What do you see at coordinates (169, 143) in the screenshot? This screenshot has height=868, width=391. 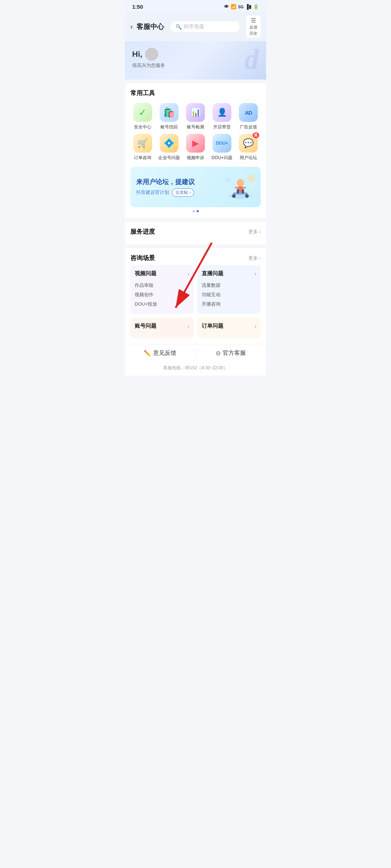 I see `enterprise-icon: 💠` at bounding box center [169, 143].